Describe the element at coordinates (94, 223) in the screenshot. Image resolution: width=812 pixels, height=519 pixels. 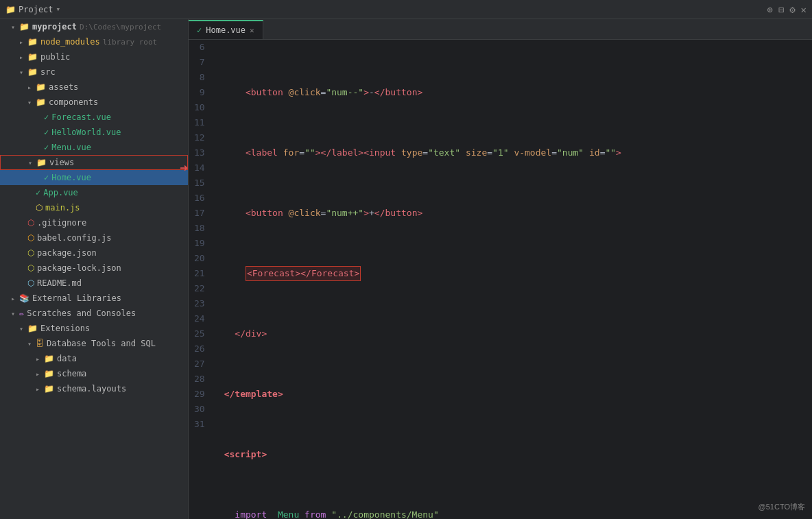
I see `sidebar-item-gitignore: ⬡ .gitignore` at that location.